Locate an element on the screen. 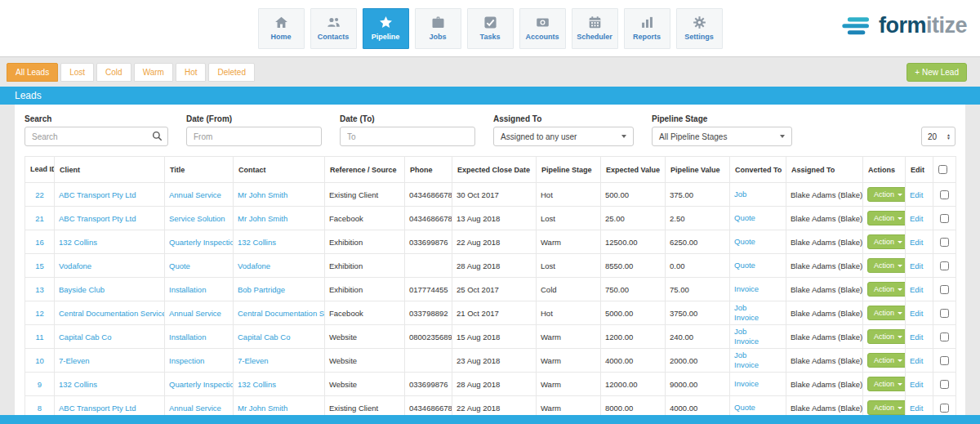 This screenshot has width=980, height=424. tab-cold: Cold is located at coordinates (114, 72).